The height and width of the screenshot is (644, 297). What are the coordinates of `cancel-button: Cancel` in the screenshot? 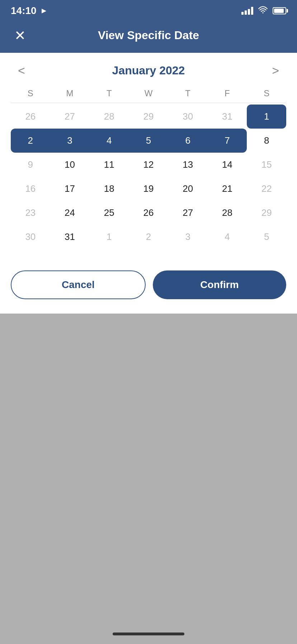 It's located at (78, 285).